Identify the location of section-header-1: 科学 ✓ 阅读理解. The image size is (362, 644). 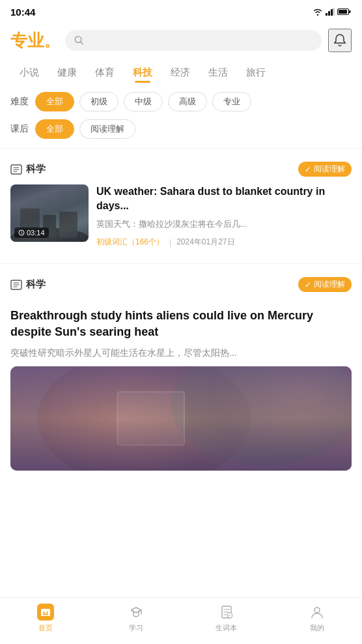
(181, 169).